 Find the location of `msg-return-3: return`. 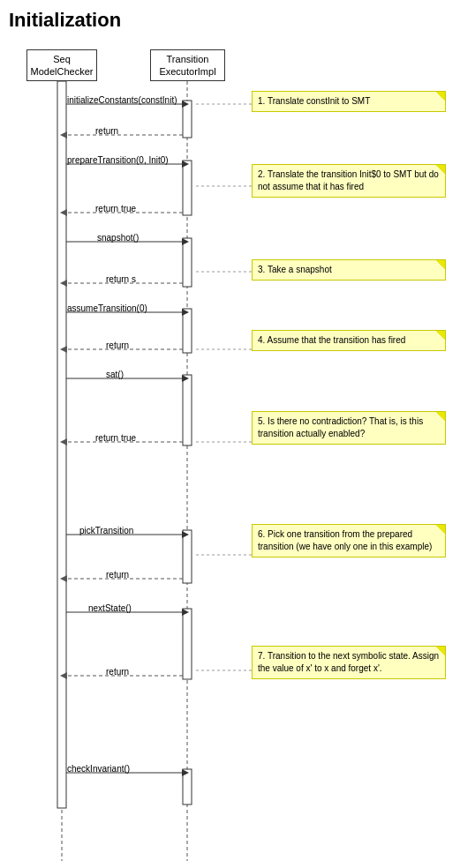

msg-return-3: return is located at coordinates (117, 575).